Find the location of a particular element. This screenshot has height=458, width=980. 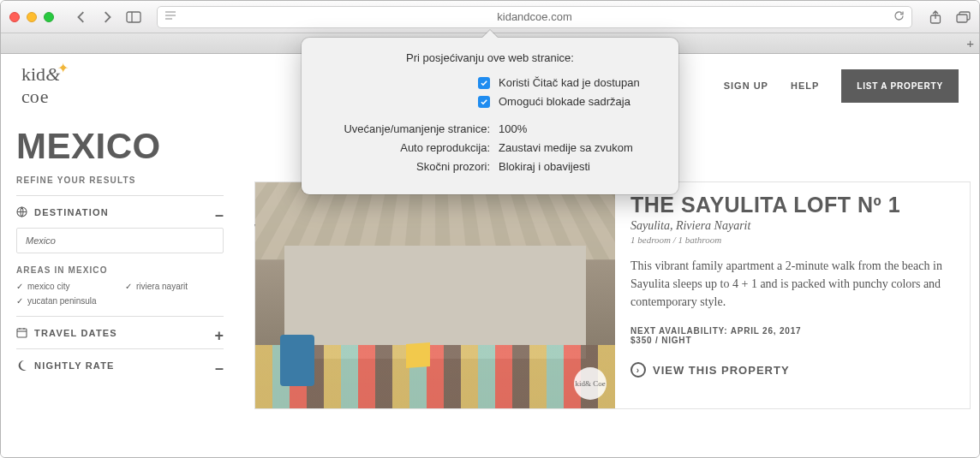

property-title: THE SAYULITA LOFT Nº 1 is located at coordinates (792, 205).